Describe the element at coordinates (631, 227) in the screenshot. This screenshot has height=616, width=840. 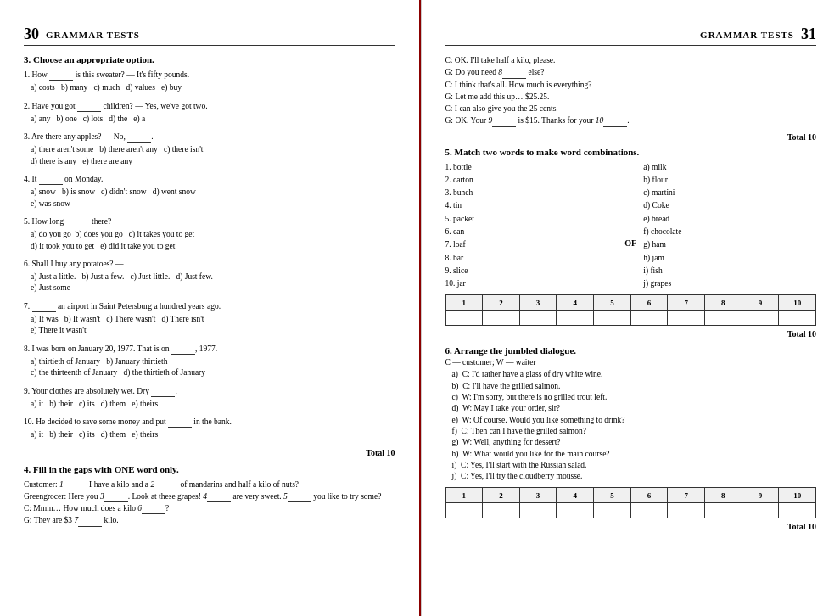
I see `match-columns: 1. bottle 2. carton 3. bunch 4. tin 5. p…` at that location.